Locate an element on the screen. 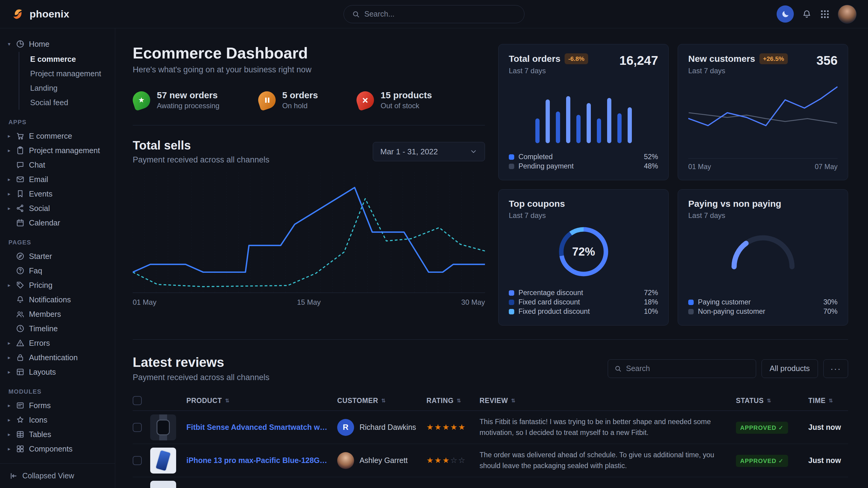  new-customers-value: 356 is located at coordinates (827, 61).